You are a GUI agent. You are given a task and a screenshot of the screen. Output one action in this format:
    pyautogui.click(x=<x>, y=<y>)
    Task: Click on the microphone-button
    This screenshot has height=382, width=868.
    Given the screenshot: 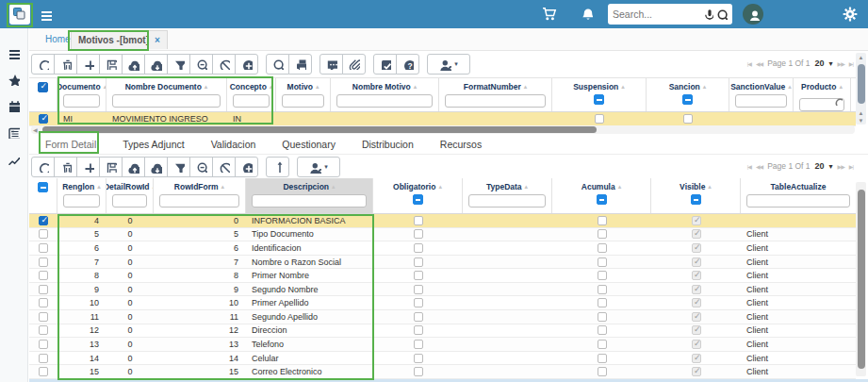 What is the action you would take?
    pyautogui.click(x=708, y=14)
    